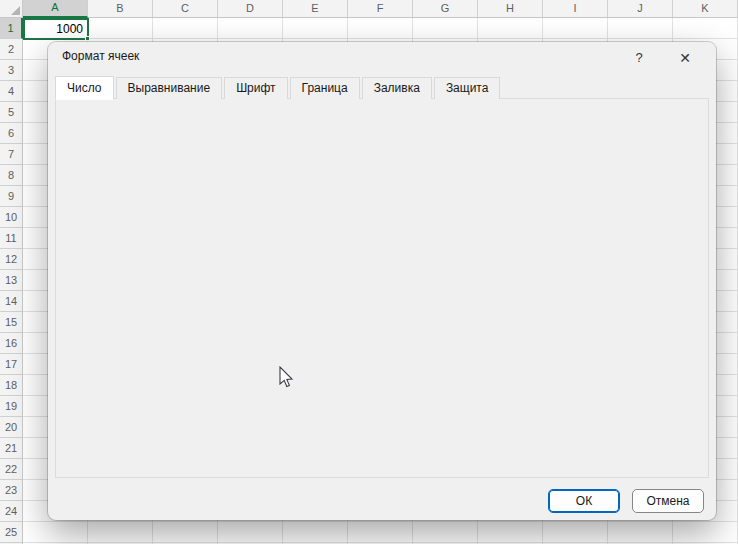 This screenshot has height=544, width=738. Describe the element at coordinates (12, 196) in the screenshot. I see `row-header-9: 9` at that location.